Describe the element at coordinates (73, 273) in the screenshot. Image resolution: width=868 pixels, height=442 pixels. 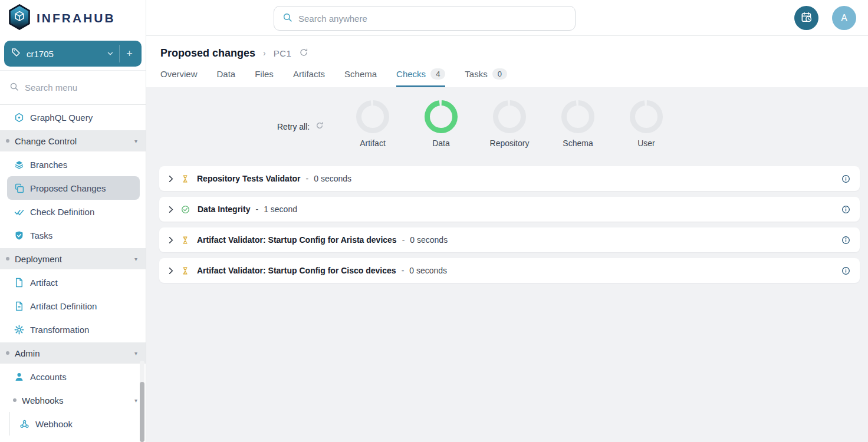
I see `sidebar-menu: GraphQL Query Change Control ▾ Branches …` at that location.